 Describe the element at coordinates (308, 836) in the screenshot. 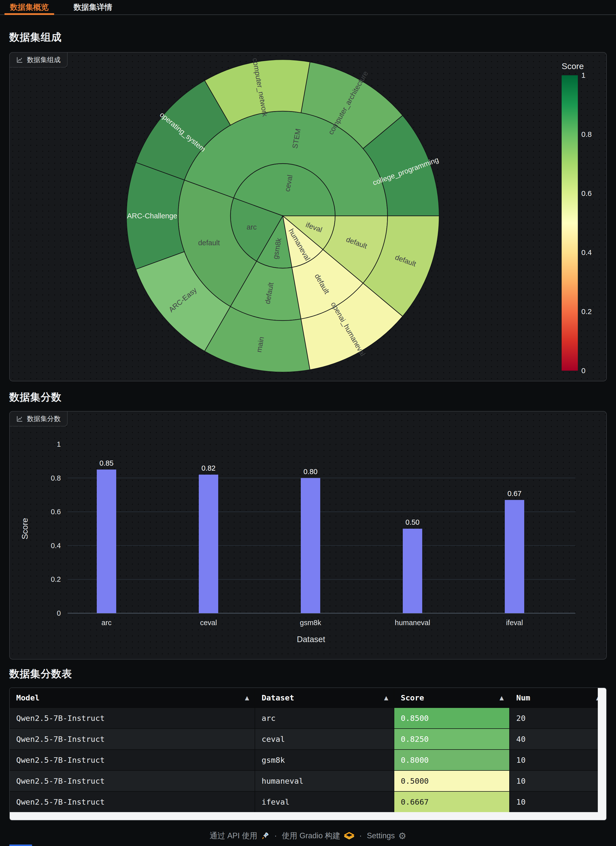

I see `footer: 通过 API 使用 · 使用 Gradio 构建 · Settings ⚙` at that location.